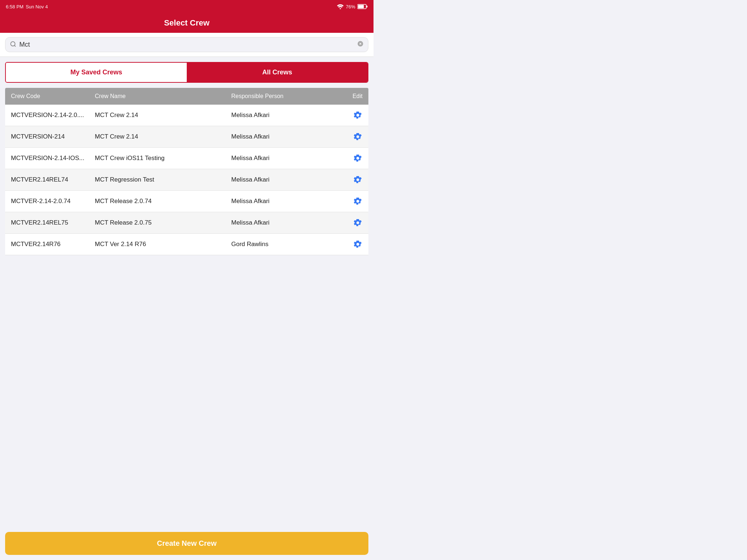  What do you see at coordinates (282, 244) in the screenshot?
I see `cell-responsible-person: Gord Rawlins` at bounding box center [282, 244].